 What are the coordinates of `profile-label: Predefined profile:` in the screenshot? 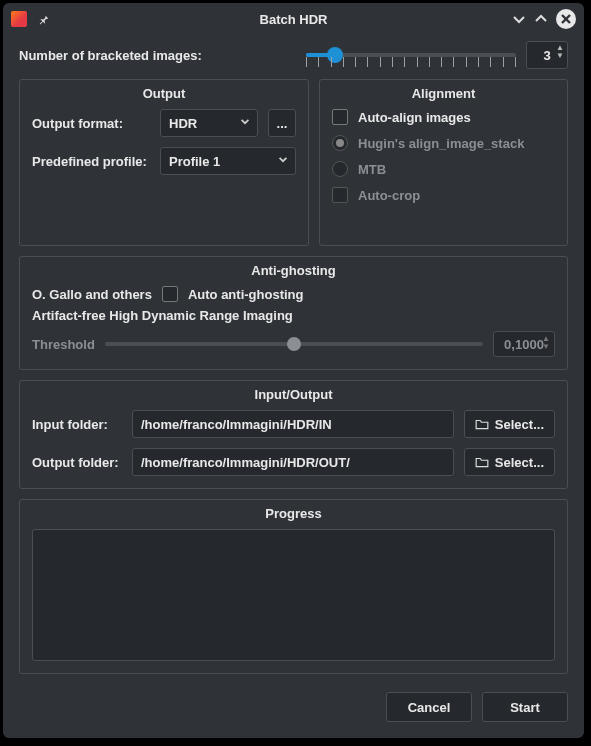 It's located at (91, 162).